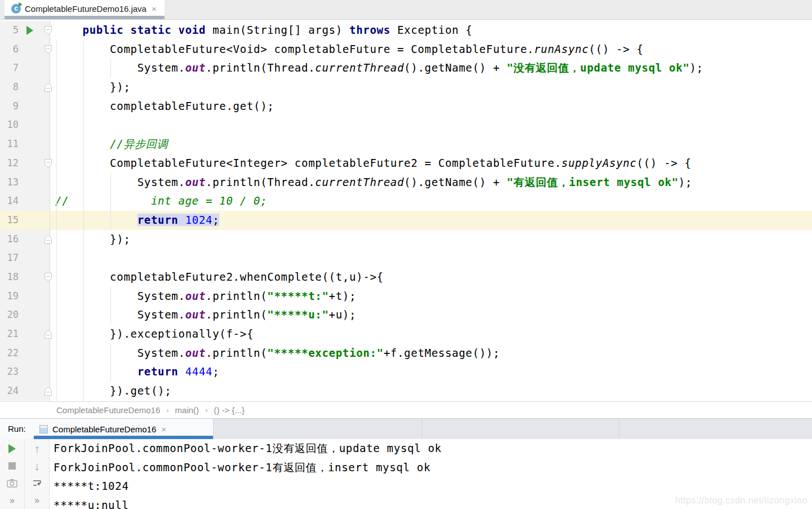 The image size is (812, 509). What do you see at coordinates (406, 163) in the screenshot?
I see `code-line: 12 CompletableFuture<Integer> completabl…` at bounding box center [406, 163].